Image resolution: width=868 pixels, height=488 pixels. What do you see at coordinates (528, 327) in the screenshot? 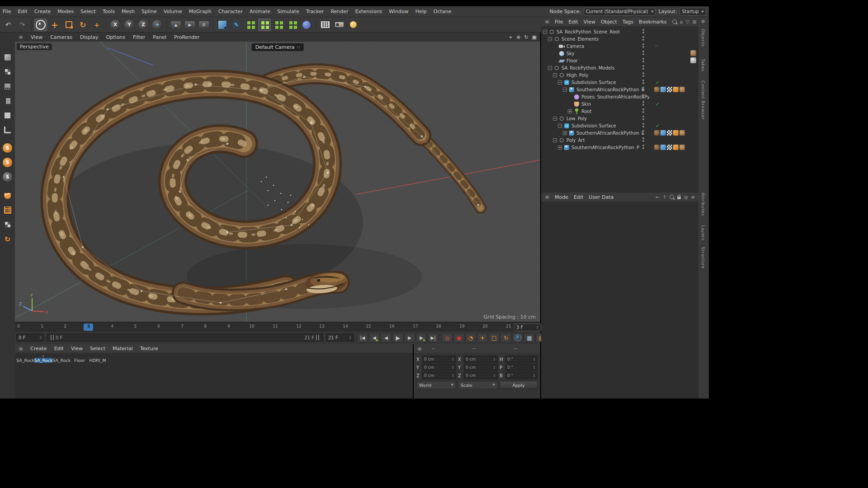
I see `current-frame-field: 3 F ↕` at bounding box center [528, 327].